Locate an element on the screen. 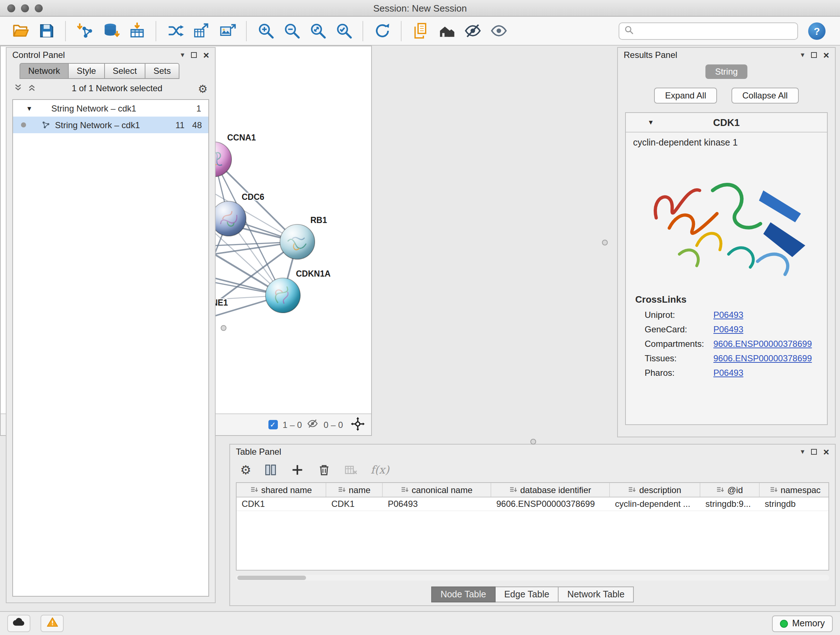 Image resolution: width=840 pixels, height=635 pixels. save-session-button is located at coordinates (46, 30).